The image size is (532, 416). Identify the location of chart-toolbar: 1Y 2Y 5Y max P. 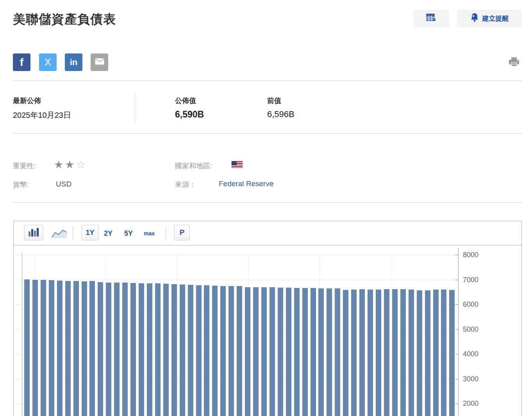
(268, 233).